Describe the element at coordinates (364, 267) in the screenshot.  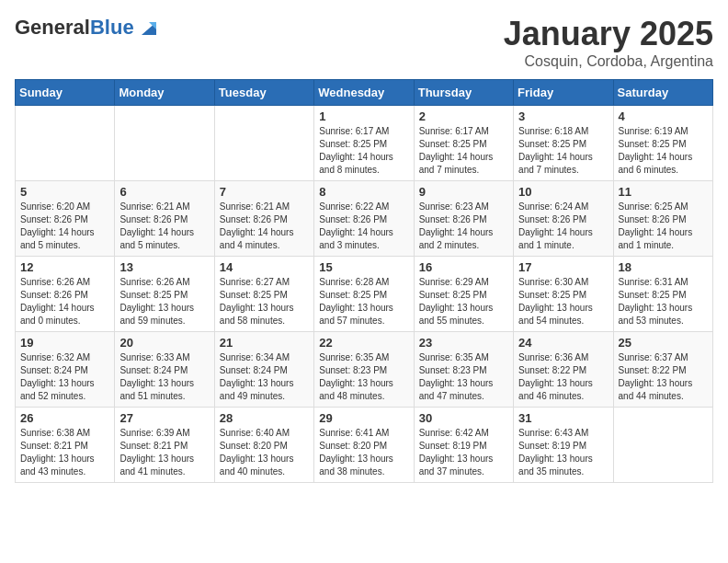
I see `day-number: 15` at that location.